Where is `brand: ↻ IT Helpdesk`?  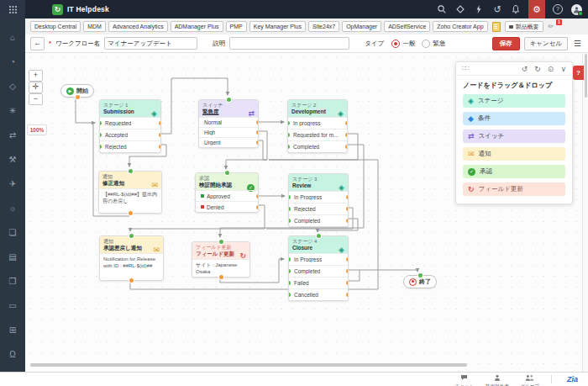
brand: ↻ IT Helpdesk is located at coordinates (81, 10).